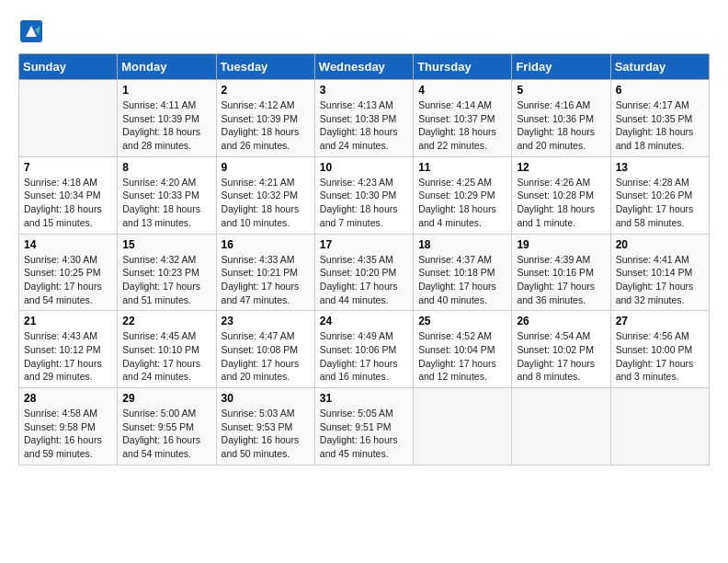 Image resolution: width=728 pixels, height=563 pixels. Describe the element at coordinates (462, 90) in the screenshot. I see `day-number: 4` at that location.